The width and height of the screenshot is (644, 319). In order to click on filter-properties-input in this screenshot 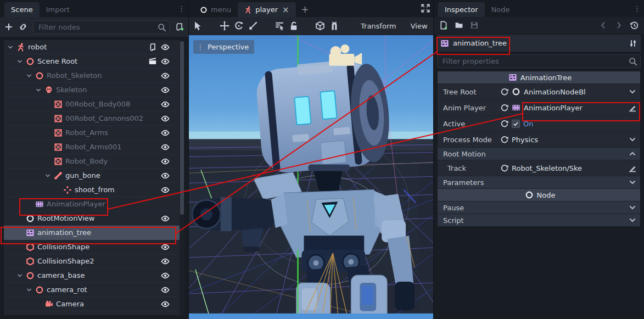, I will do `click(539, 61)`.